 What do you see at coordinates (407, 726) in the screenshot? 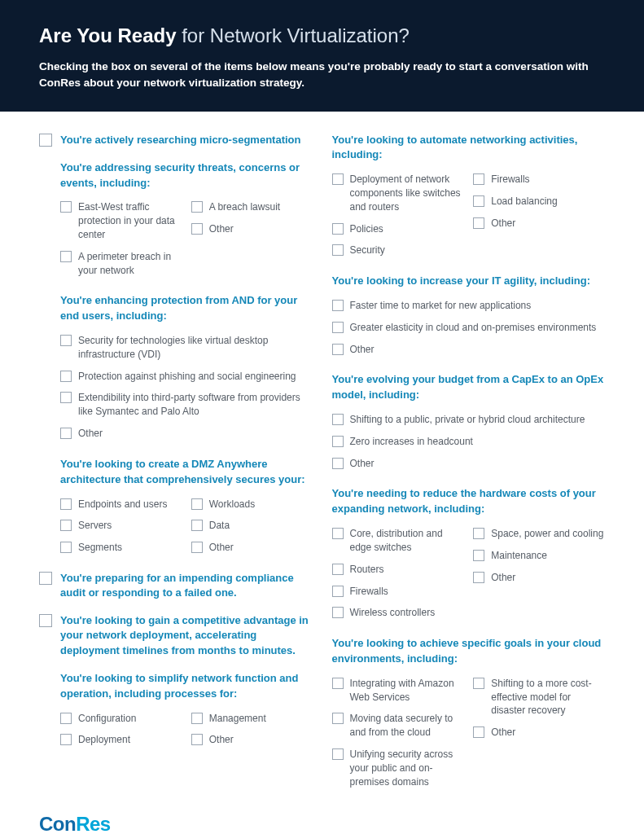
I see `sub-label: Moving data securely to and from the clo…` at bounding box center [407, 726].